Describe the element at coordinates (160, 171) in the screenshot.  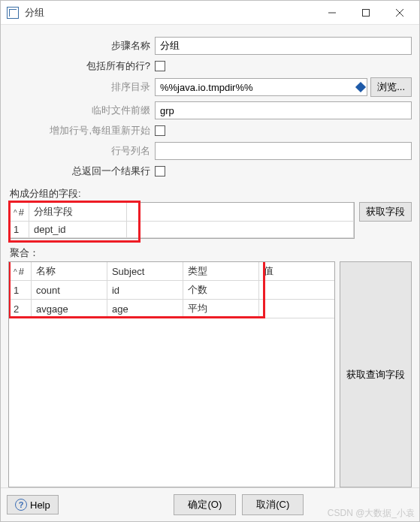
I see `always-one-row-checkbox` at that location.